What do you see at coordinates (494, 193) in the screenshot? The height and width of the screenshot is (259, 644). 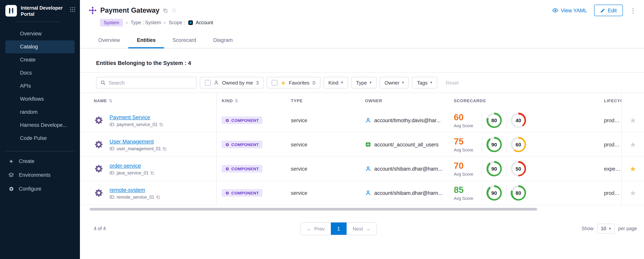 I see `score-gauge: 90` at bounding box center [494, 193].